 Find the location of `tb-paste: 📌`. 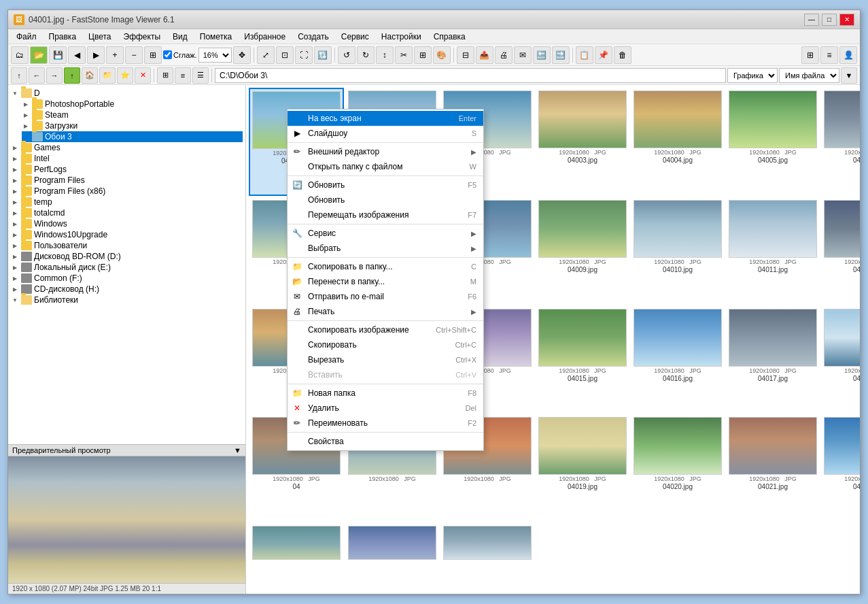

tb-paste: 📌 is located at coordinates (604, 55).